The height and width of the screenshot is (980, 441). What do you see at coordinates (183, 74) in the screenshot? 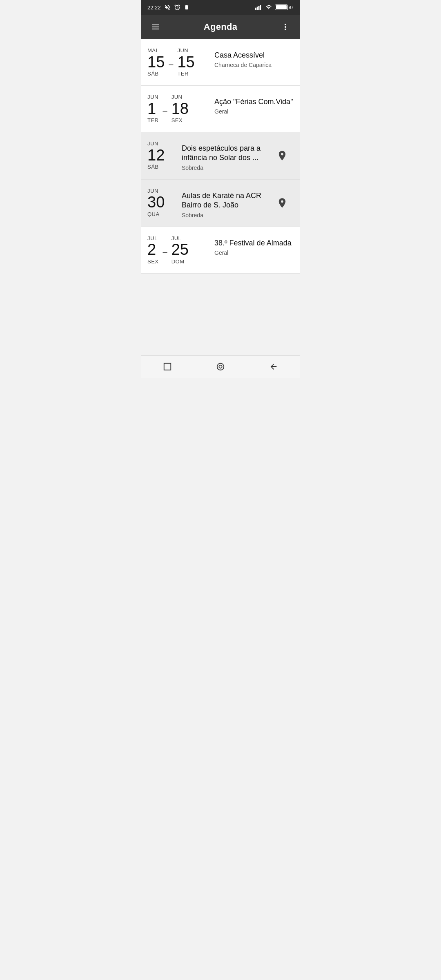
I see `end-weekday: TER` at bounding box center [183, 74].